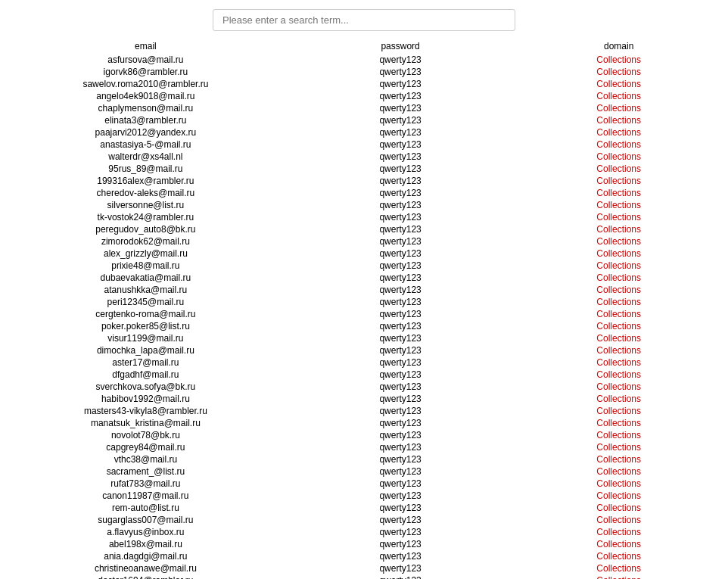  Describe the element at coordinates (364, 96) in the screenshot. I see `table-row: angelo4ek9018@mail.ruqwerty123Collection…` at that location.